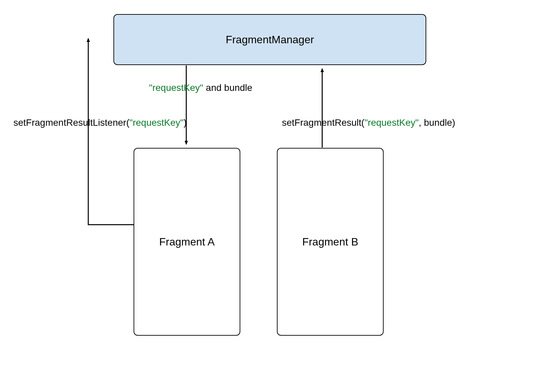 The height and width of the screenshot is (392, 537). Describe the element at coordinates (330, 242) in the screenshot. I see `fragment-b-box: Fragment B` at that location.